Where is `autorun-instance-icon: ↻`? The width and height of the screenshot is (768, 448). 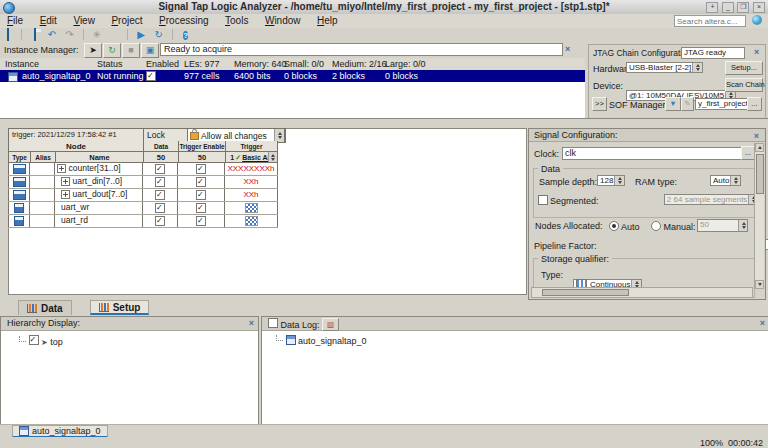 autorun-instance-icon: ↻ is located at coordinates (112, 50).